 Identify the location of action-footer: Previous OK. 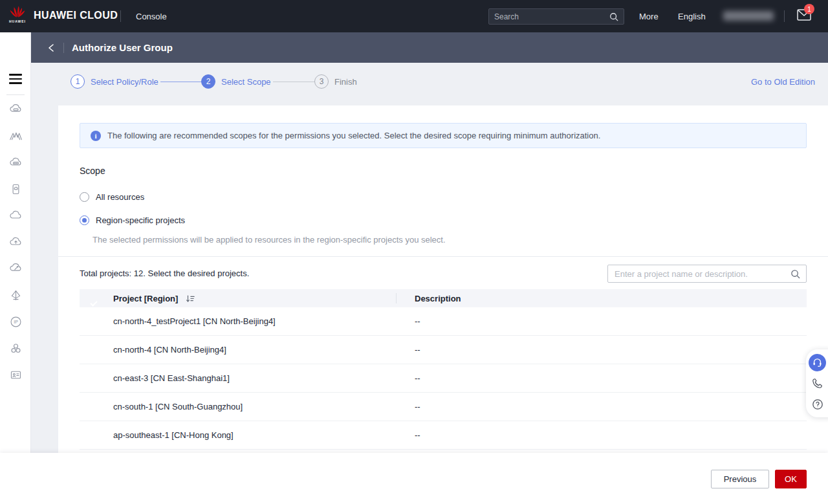
(414, 479).